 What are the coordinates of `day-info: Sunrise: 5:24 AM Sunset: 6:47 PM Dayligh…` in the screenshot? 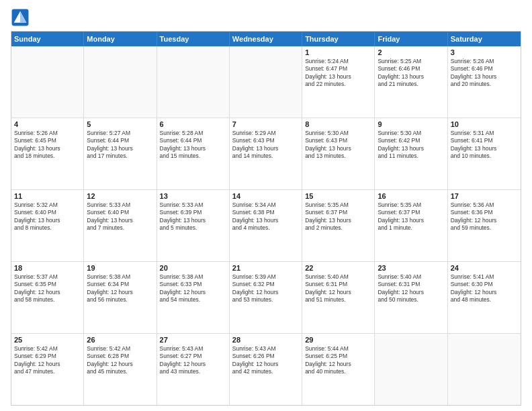 It's located at (339, 73).